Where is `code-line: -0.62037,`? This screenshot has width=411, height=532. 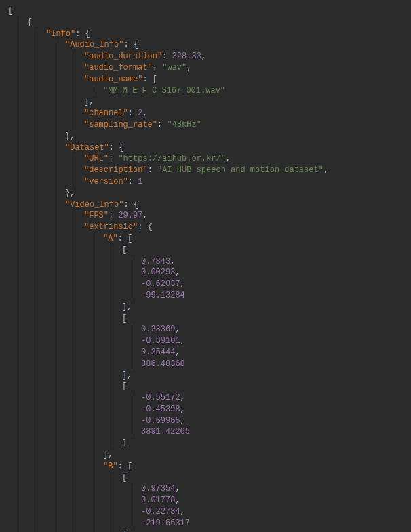
code-line: -0.62037, is located at coordinates (206, 285).